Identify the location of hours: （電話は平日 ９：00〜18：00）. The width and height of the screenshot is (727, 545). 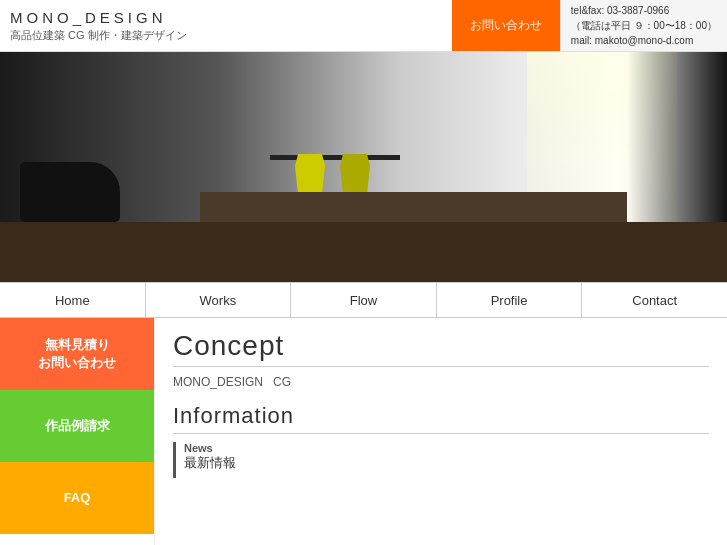
(644, 26).